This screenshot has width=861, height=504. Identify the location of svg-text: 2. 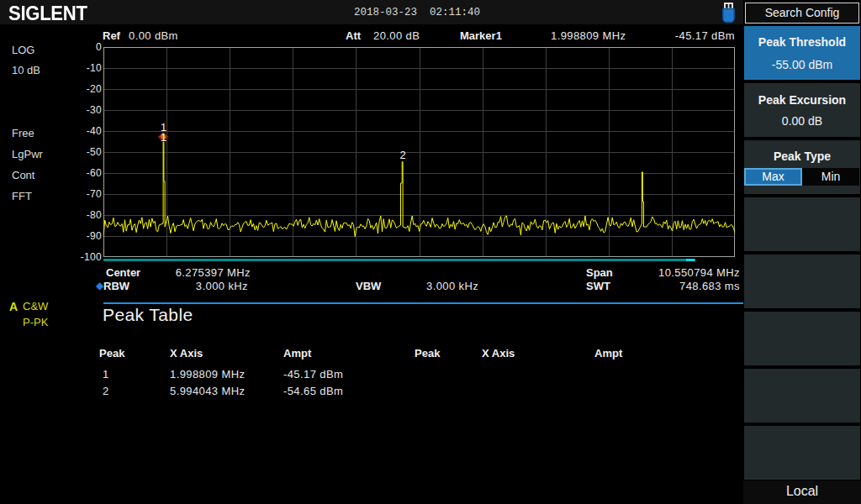
(402, 155).